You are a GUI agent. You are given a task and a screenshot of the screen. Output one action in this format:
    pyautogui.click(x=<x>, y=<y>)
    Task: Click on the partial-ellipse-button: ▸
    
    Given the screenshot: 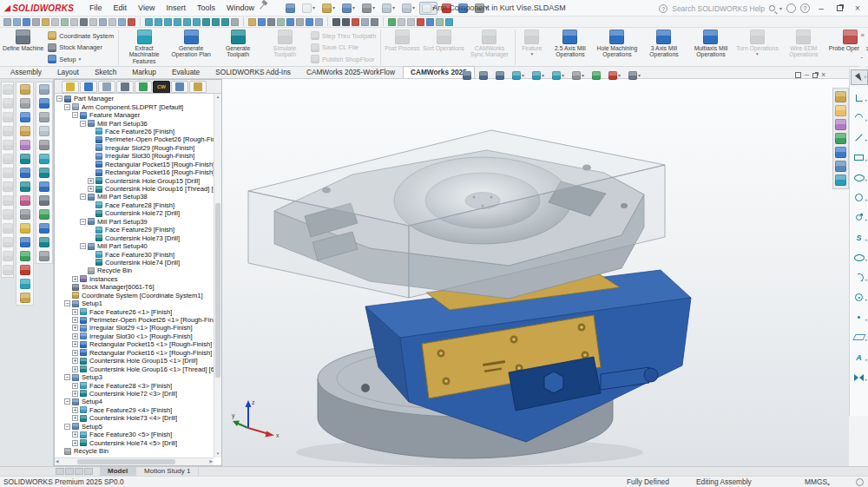 What is the action you would take?
    pyautogui.click(x=859, y=257)
    